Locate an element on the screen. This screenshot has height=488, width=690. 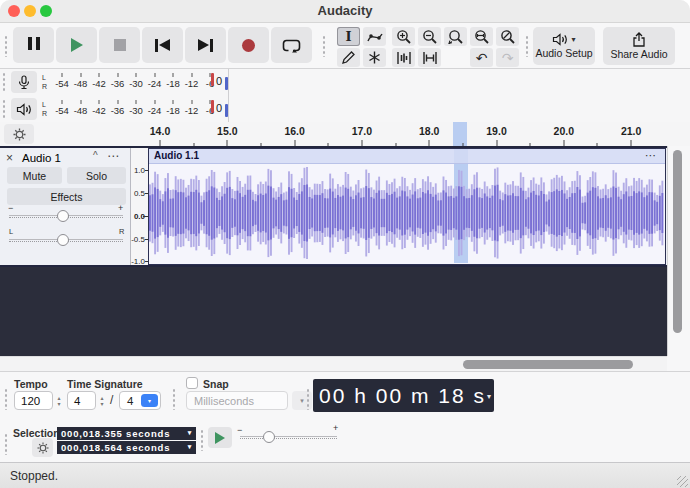
pause-button is located at coordinates (34, 45).